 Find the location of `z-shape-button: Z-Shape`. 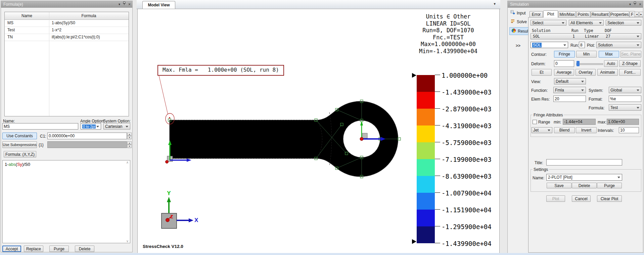

z-shape-button: Z-Shape is located at coordinates (630, 64).